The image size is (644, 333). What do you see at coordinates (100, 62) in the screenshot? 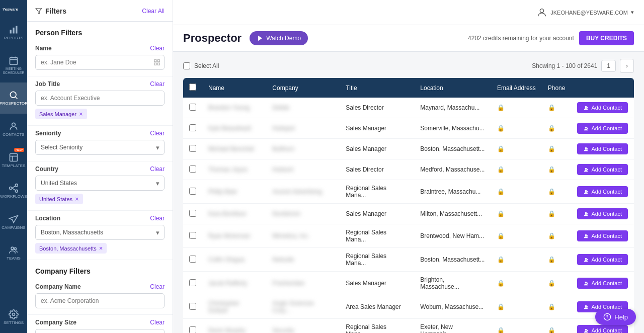
I see `name-input` at bounding box center [100, 62].